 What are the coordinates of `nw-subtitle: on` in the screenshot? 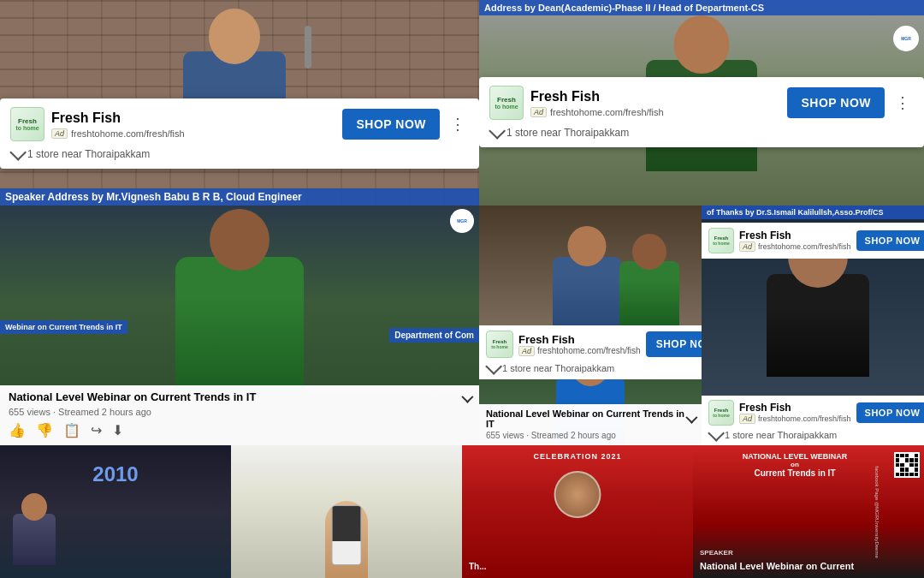 It's located at (795, 464).